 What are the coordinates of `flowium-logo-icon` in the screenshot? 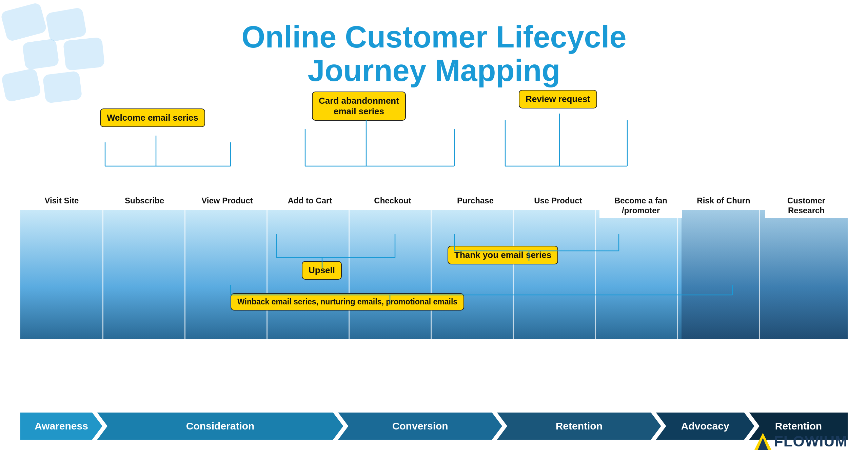 It's located at (763, 441).